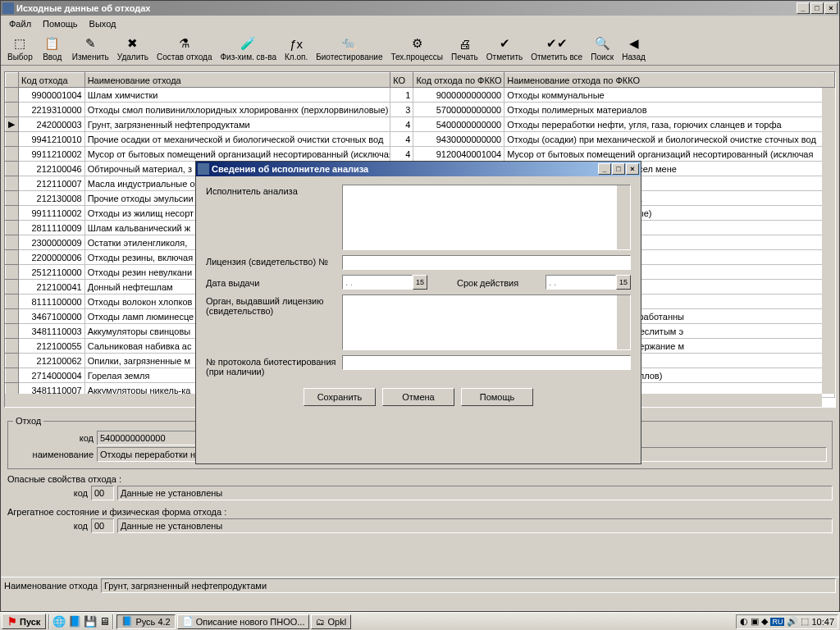 The width and height of the screenshot is (840, 630). What do you see at coordinates (59, 622) in the screenshot?
I see `quicklaunch-ie-icon: 🌐` at bounding box center [59, 622].